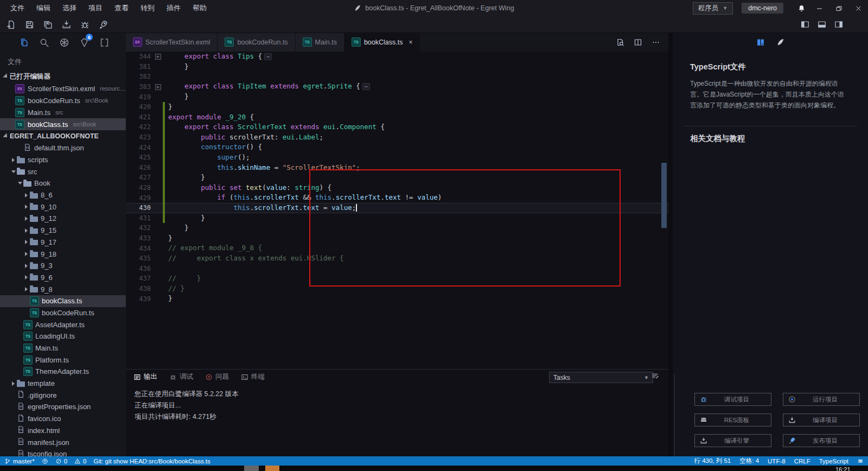 The width and height of the screenshot is (868, 471). What do you see at coordinates (63, 395) in the screenshot?
I see `tree-item: .gitignore` at bounding box center [63, 395].